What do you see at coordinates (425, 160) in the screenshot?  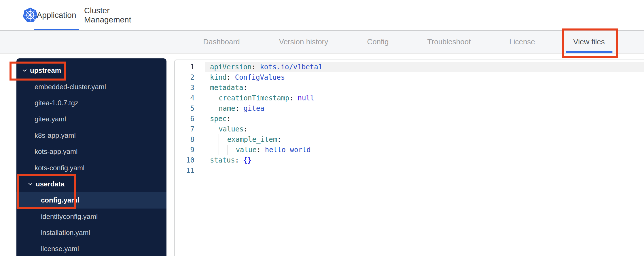 I see `code-text: status: {}` at bounding box center [425, 160].